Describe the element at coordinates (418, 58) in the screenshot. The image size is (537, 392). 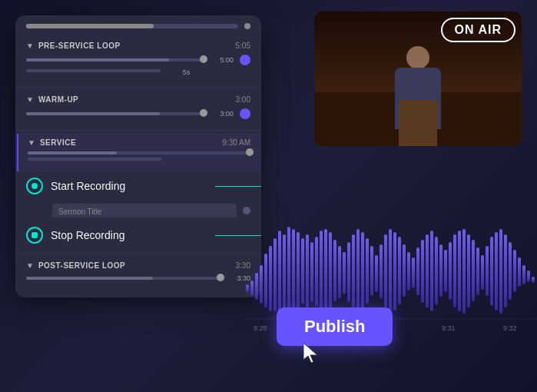
I see `preacher-head` at that location.